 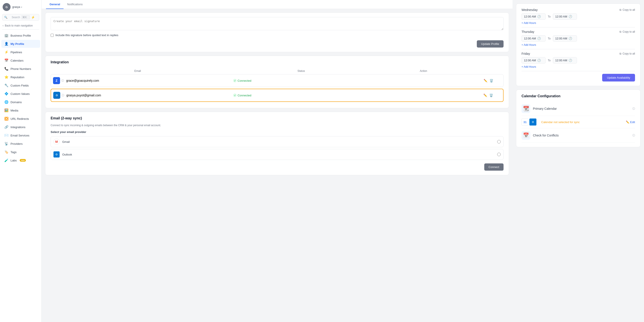 I want to click on day-row-wednesday: Wednesday ⧉ Copy to all 12:00 AM 🕐 To 12…, so click(x=578, y=16).